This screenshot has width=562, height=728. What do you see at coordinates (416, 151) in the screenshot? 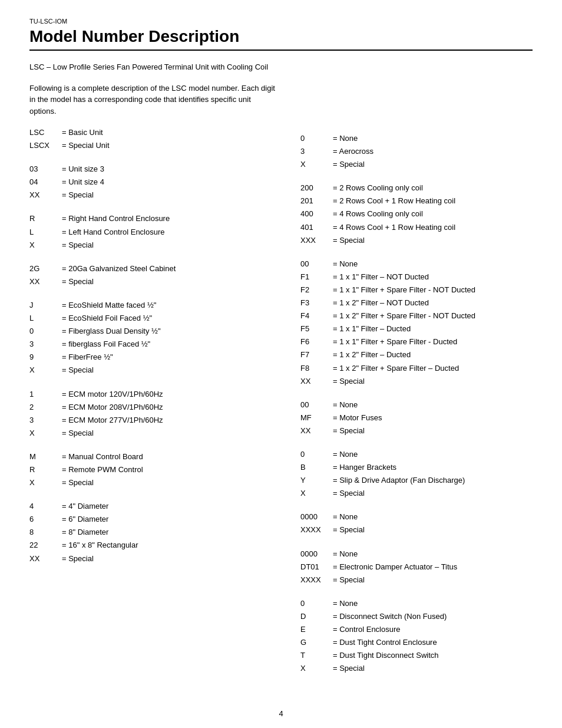
I see `right-section-0: 0= None3= AerocrossX= Special` at bounding box center [416, 151].